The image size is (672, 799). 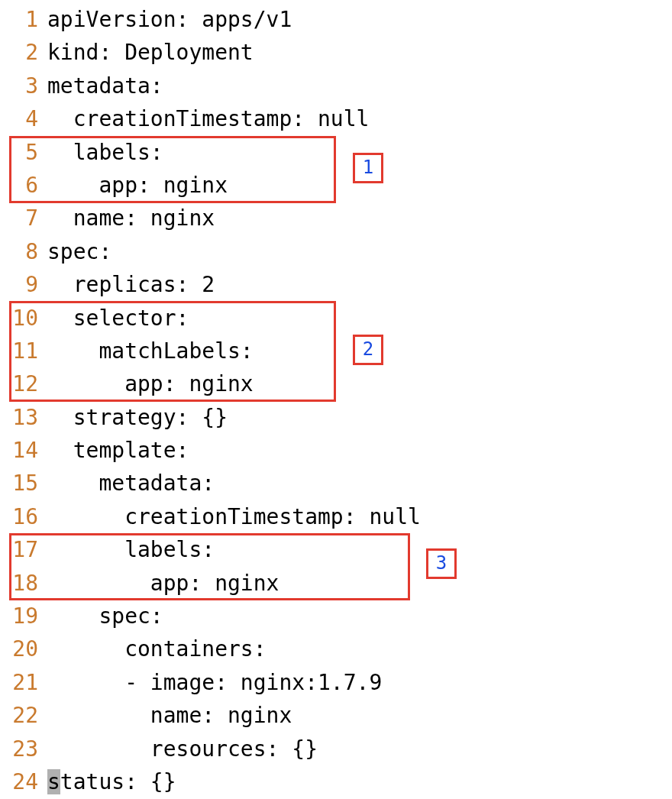 What do you see at coordinates (53, 782) in the screenshot?
I see `cursor: s` at bounding box center [53, 782].